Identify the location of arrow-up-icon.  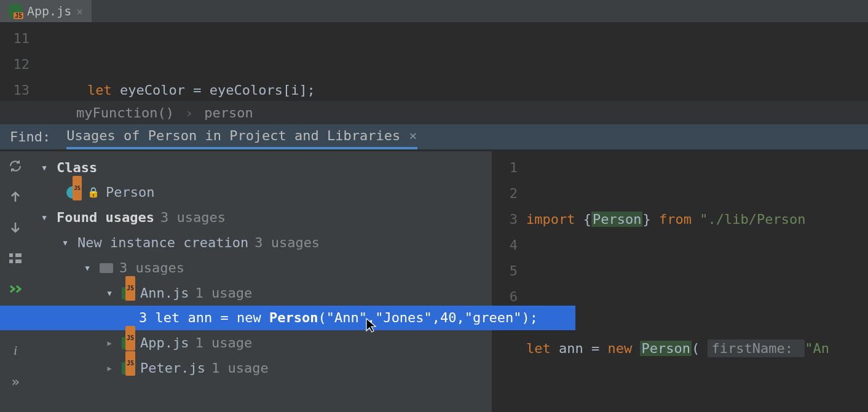
(15, 197).